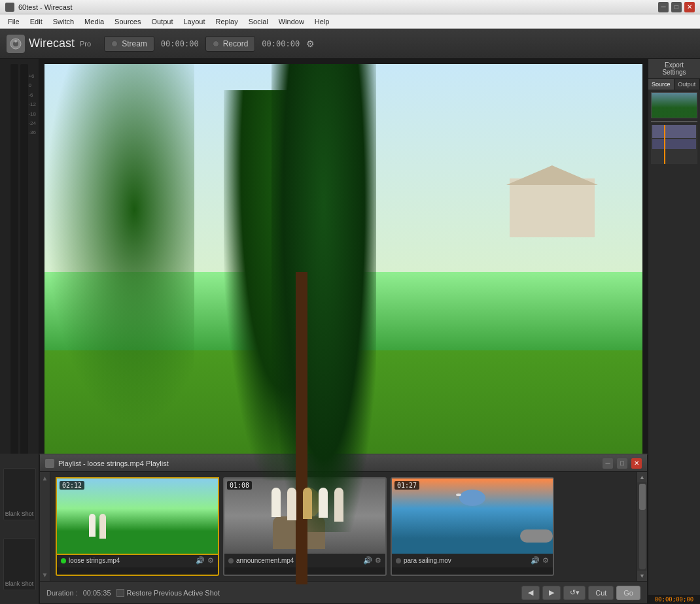  Describe the element at coordinates (674, 343) in the screenshot. I see `export-content` at that location.